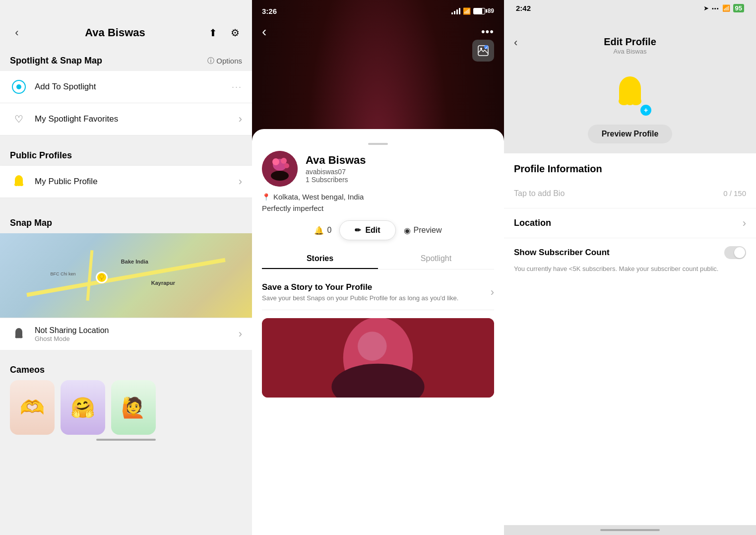 The image size is (756, 535). I want to click on heart-icon, so click(19, 119).